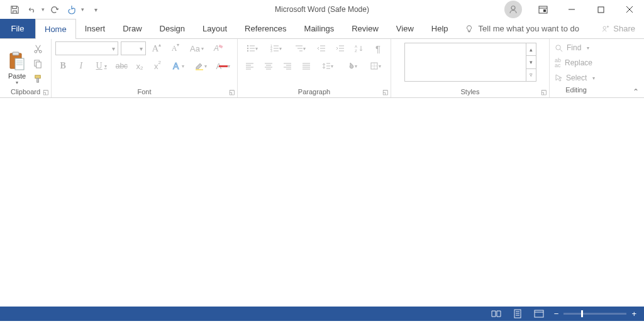 Image resolution: width=644 pixels, height=326 pixels. What do you see at coordinates (287, 66) in the screenshot?
I see `align-right-icon` at bounding box center [287, 66].